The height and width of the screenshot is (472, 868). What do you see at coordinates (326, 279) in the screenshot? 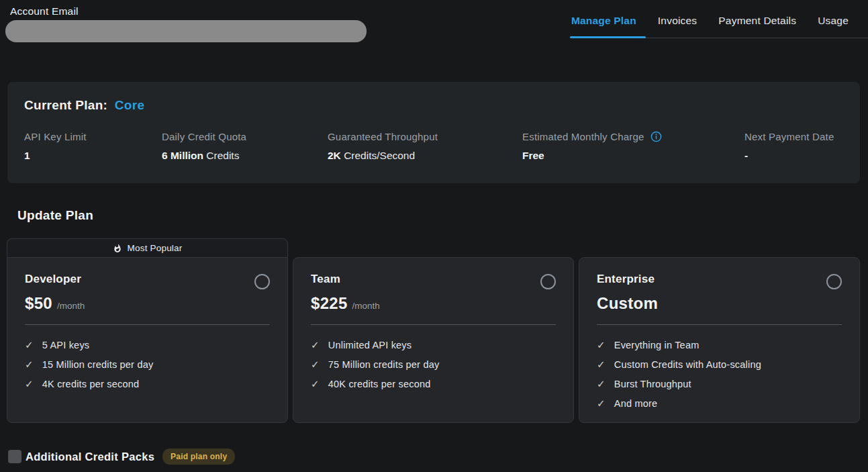
I see `plan-name: Team` at bounding box center [326, 279].